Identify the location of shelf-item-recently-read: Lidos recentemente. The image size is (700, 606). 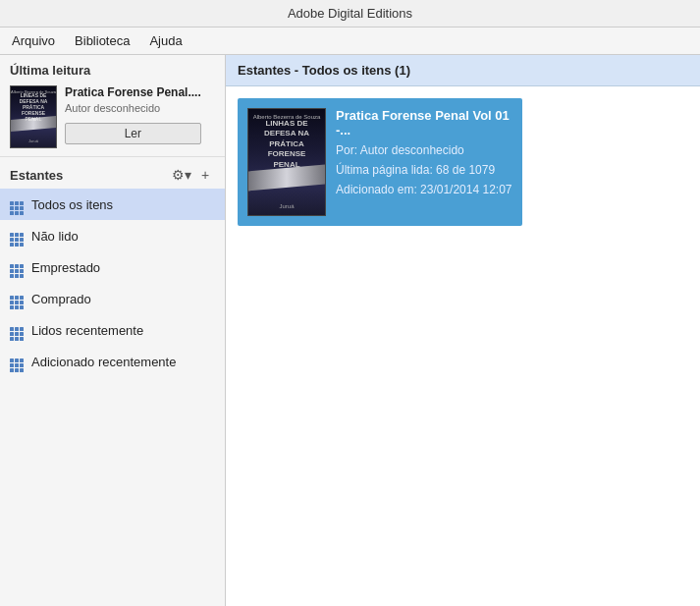
(112, 330).